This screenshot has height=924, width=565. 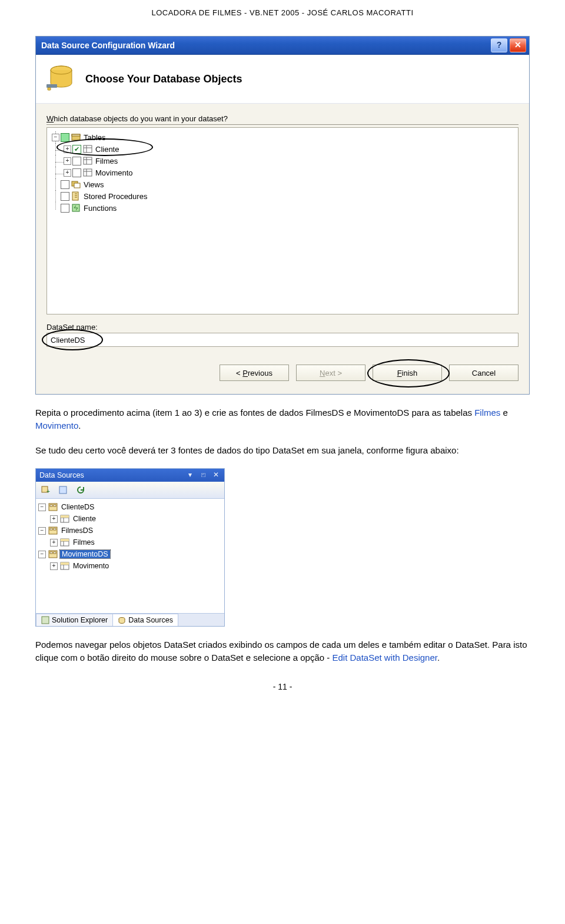 What do you see at coordinates (130, 542) in the screenshot?
I see `ds-table-node: +Filmes` at bounding box center [130, 542].